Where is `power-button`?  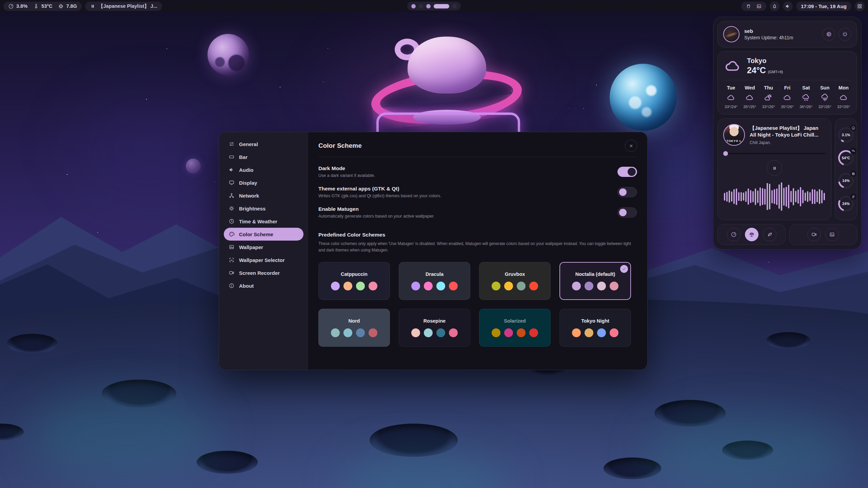
power-button is located at coordinates (845, 34).